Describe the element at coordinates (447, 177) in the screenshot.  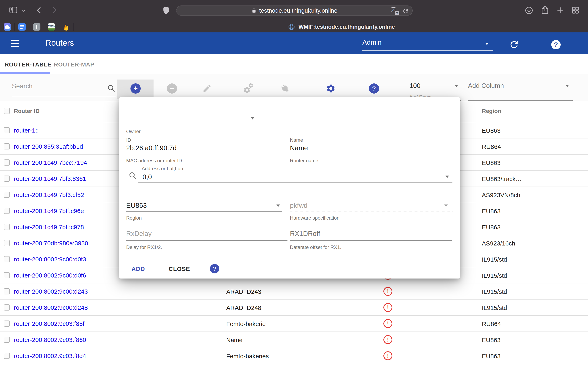
I see `address-dropdown-arrow-icon` at that location.